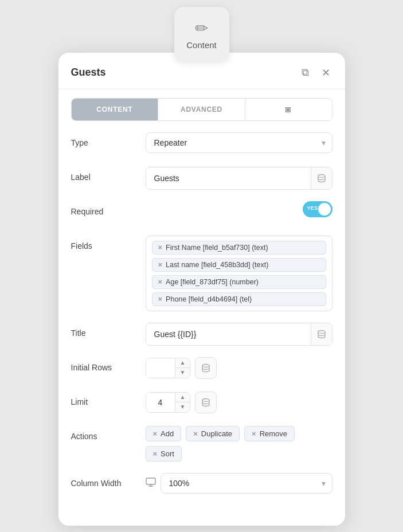  I want to click on initial-rows-controls: ▲ ▼, so click(239, 368).